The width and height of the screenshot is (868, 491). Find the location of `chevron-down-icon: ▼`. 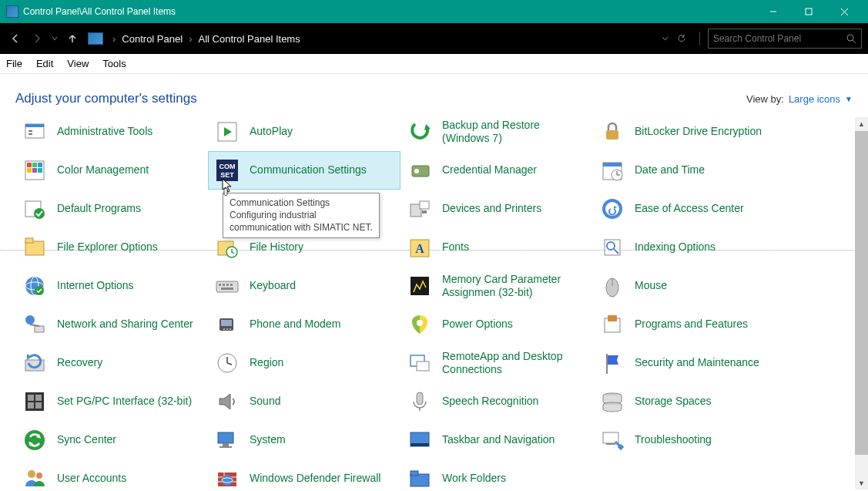

chevron-down-icon: ▼ is located at coordinates (849, 99).